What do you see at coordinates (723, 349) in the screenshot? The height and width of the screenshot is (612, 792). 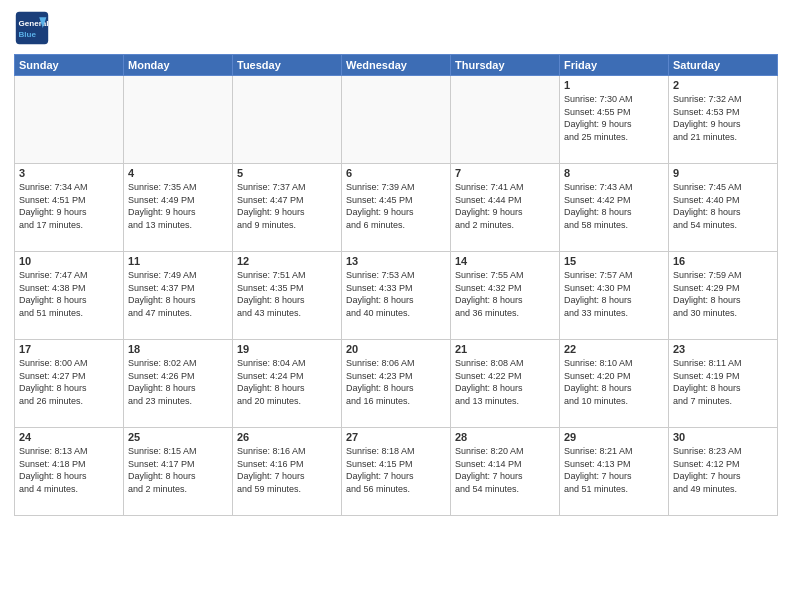 I see `day-number: 23` at bounding box center [723, 349].